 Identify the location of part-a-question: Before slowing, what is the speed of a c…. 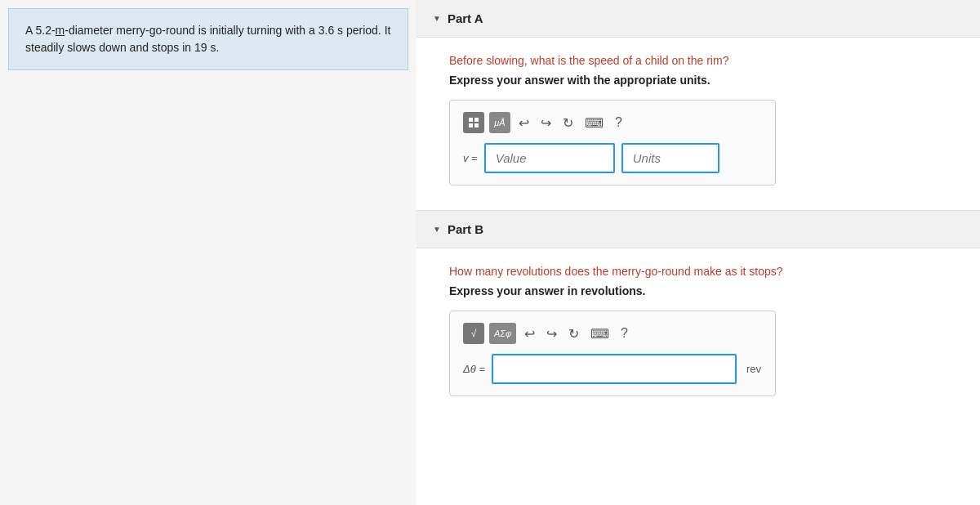
(698, 60).